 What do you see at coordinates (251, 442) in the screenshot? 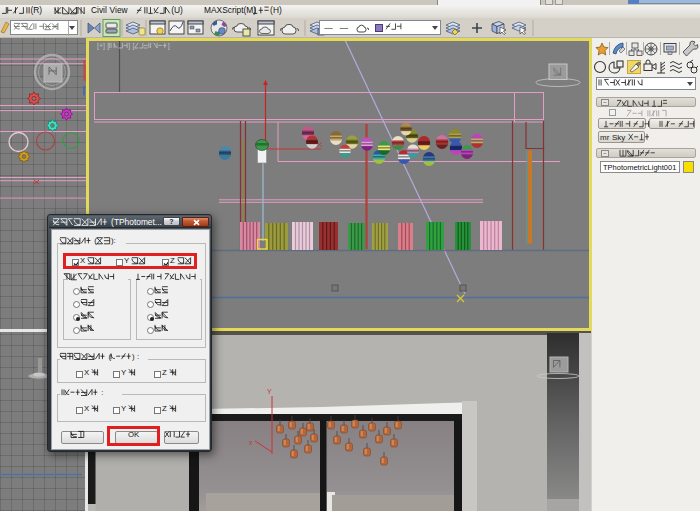
I see `svg-text: x` at bounding box center [251, 442].